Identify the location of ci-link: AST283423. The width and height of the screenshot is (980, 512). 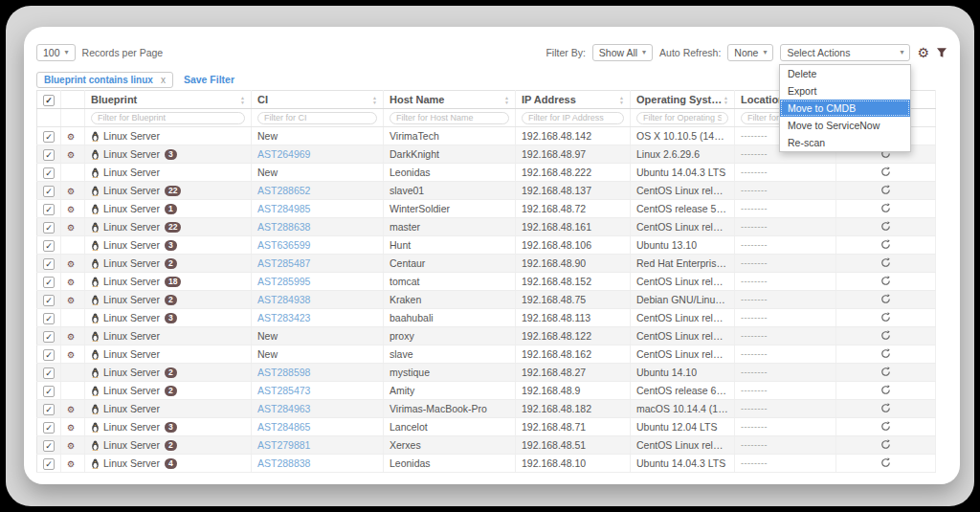
(283, 318).